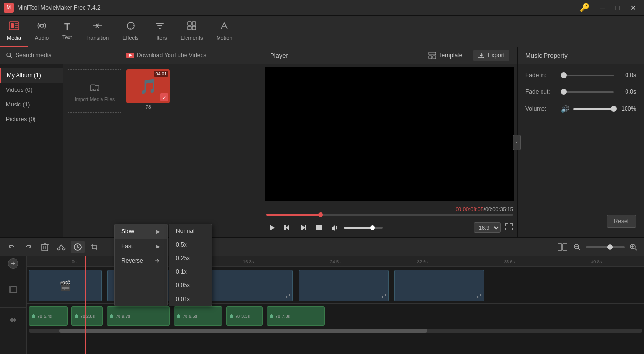 The width and height of the screenshot is (644, 354). What do you see at coordinates (517, 142) in the screenshot?
I see `panel-toggle-button: ‹` at bounding box center [517, 142].